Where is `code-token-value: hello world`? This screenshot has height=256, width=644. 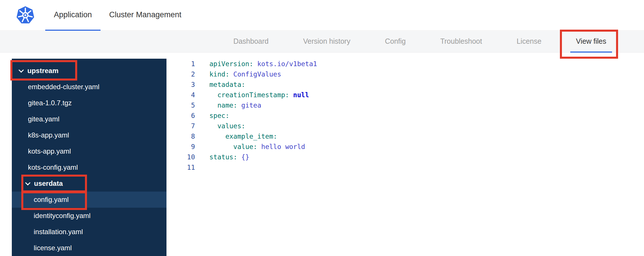
code-token-value: hello world is located at coordinates (283, 147).